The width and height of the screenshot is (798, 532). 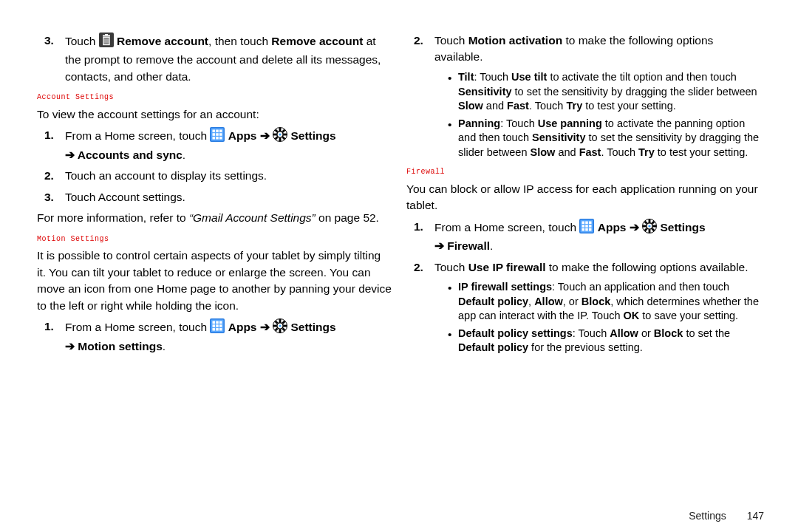 What do you see at coordinates (726, 516) in the screenshot?
I see `page-footer: Settings 147` at bounding box center [726, 516].